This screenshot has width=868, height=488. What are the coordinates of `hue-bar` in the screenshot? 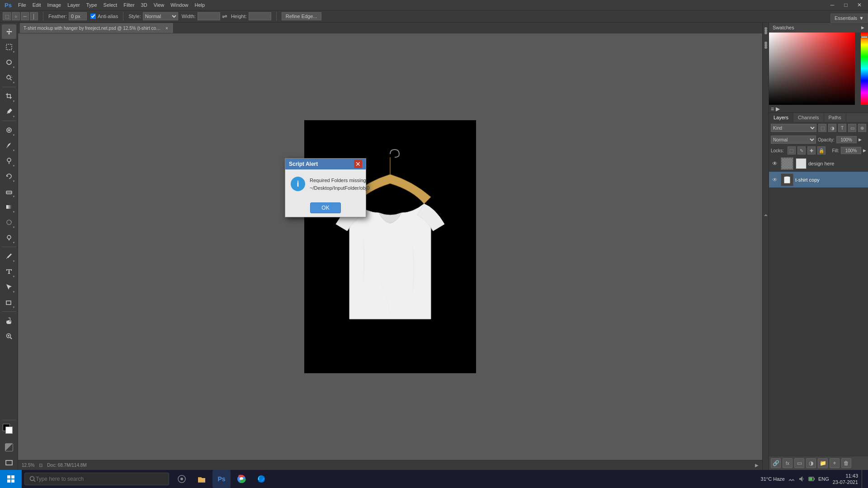 It's located at (864, 69).